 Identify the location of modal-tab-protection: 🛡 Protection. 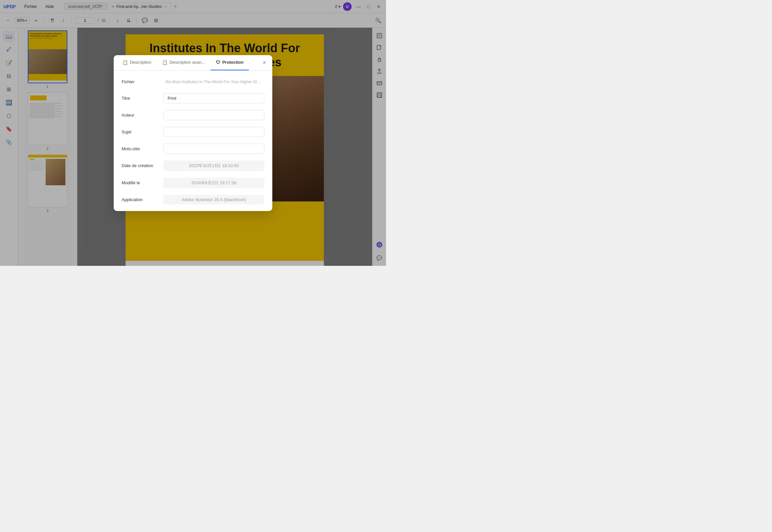
(230, 63).